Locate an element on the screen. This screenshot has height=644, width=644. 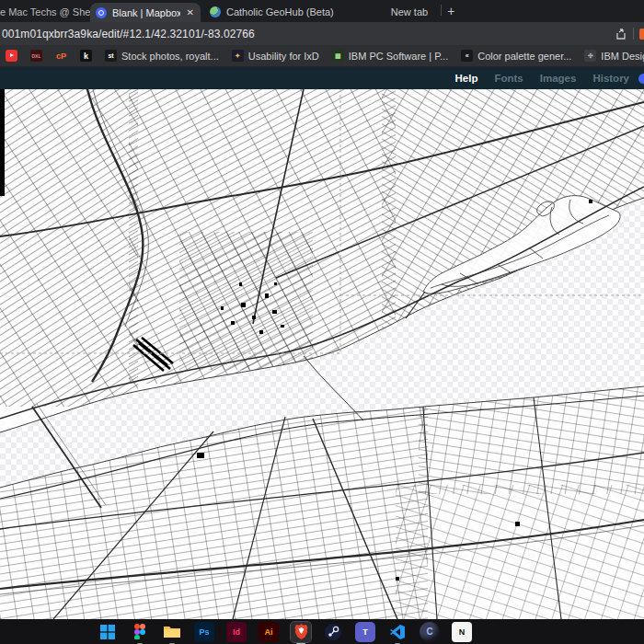
window-edge-strip is located at coordinates (2, 143).